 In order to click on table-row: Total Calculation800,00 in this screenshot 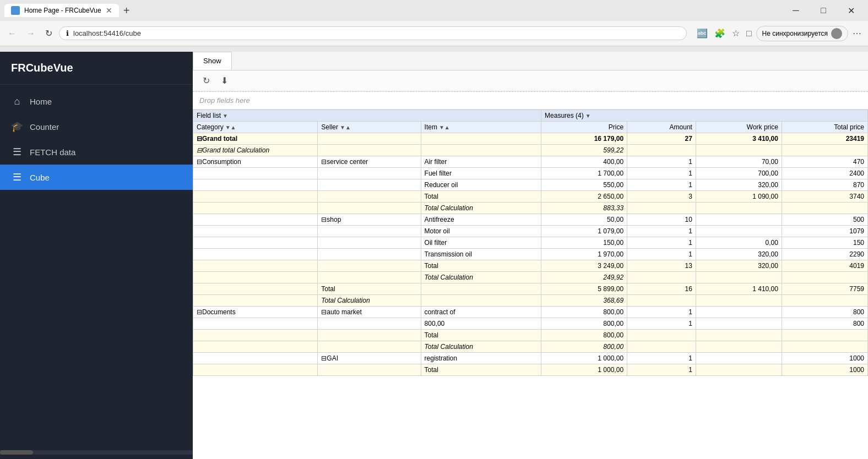, I will do `click(531, 347)`.